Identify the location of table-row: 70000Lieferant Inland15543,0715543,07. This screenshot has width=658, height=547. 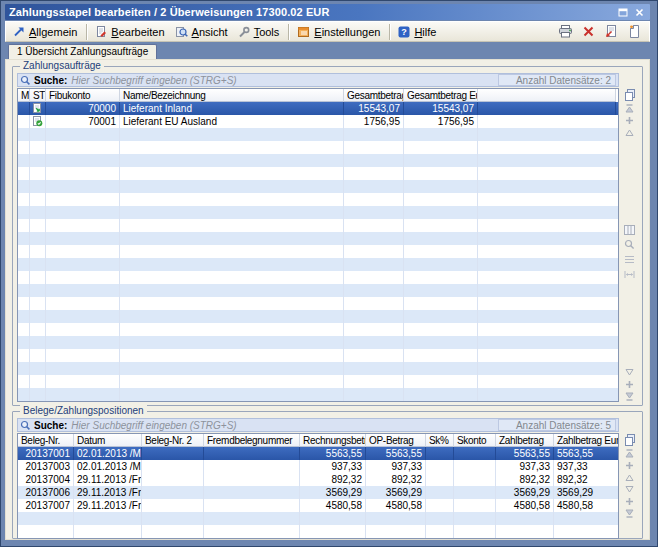
(318, 108).